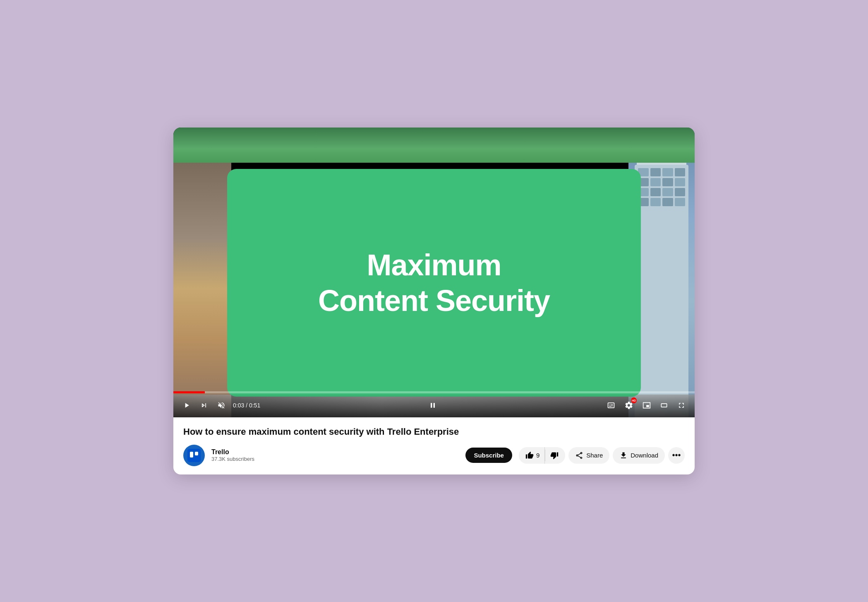 This screenshot has width=868, height=602. I want to click on thumbs-up-icon, so click(530, 455).